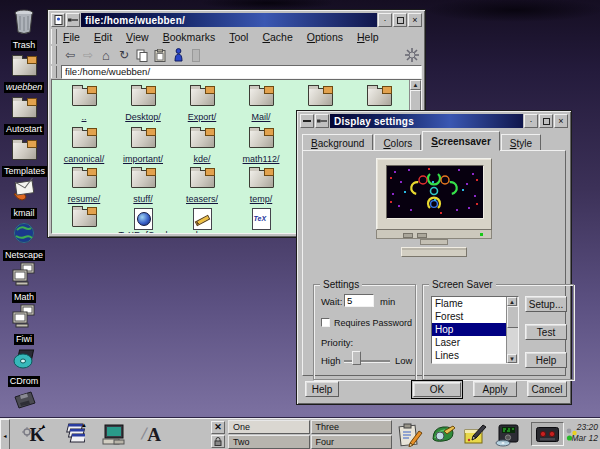 The width and height of the screenshot is (600, 449). What do you see at coordinates (367, 362) in the screenshot?
I see `priority-slider-groove` at bounding box center [367, 362].